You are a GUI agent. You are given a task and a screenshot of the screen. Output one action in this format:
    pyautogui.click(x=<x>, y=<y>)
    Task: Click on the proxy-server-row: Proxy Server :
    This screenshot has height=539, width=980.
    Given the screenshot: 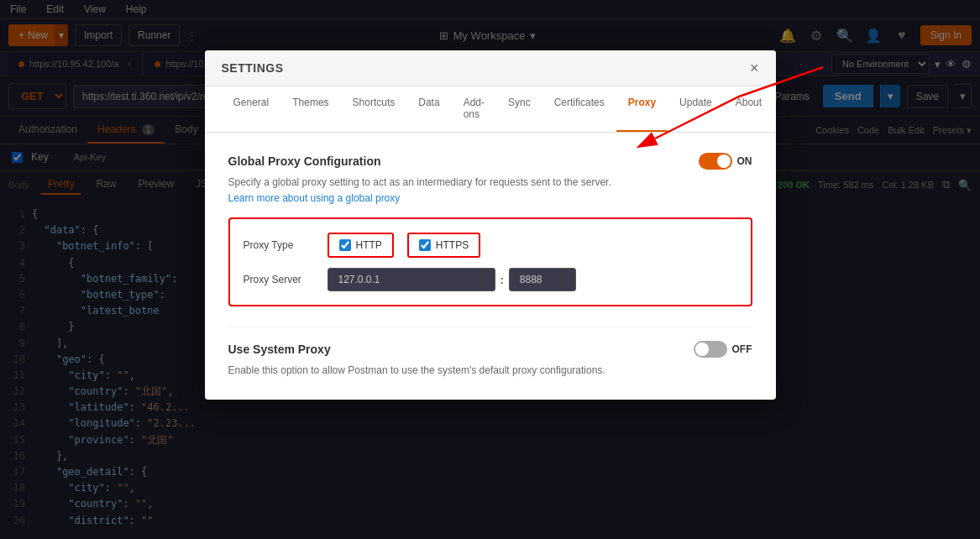 What is the action you would take?
    pyautogui.click(x=490, y=280)
    